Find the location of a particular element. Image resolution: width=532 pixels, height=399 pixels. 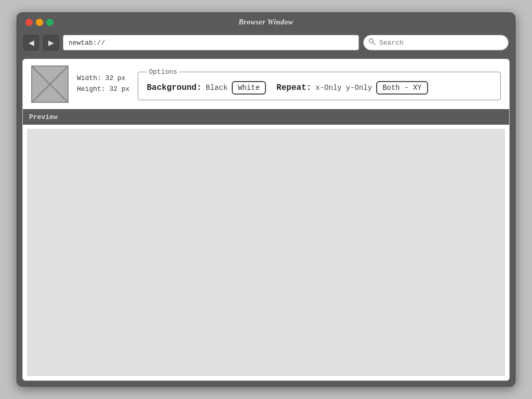

options-fieldset: Options Background: Black White Repeat: … is located at coordinates (319, 84).